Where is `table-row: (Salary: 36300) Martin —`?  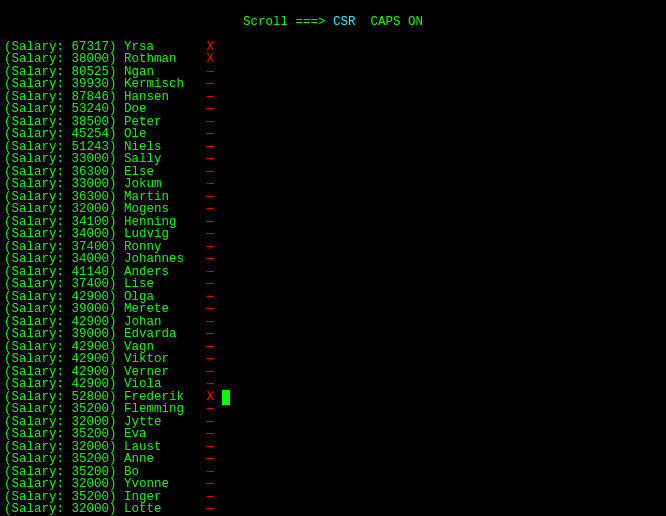 table-row: (Salary: 36300) Martin — is located at coordinates (333, 196).